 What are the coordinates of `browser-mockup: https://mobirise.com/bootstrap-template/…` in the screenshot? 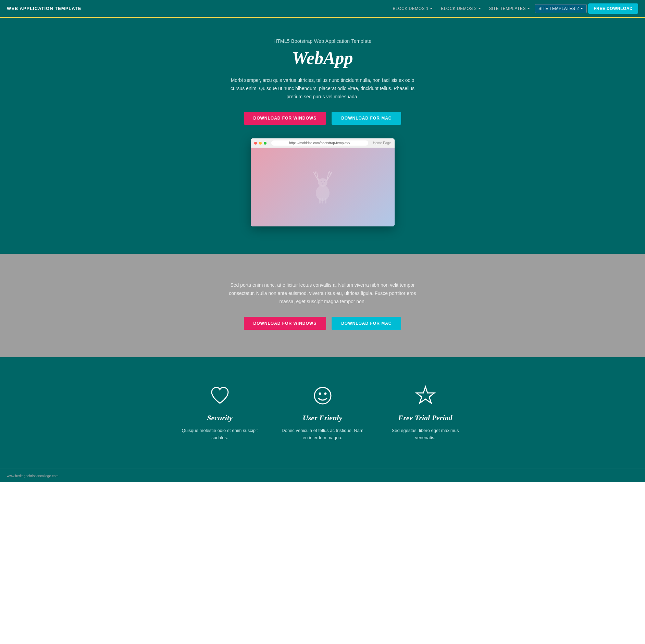 It's located at (323, 182).